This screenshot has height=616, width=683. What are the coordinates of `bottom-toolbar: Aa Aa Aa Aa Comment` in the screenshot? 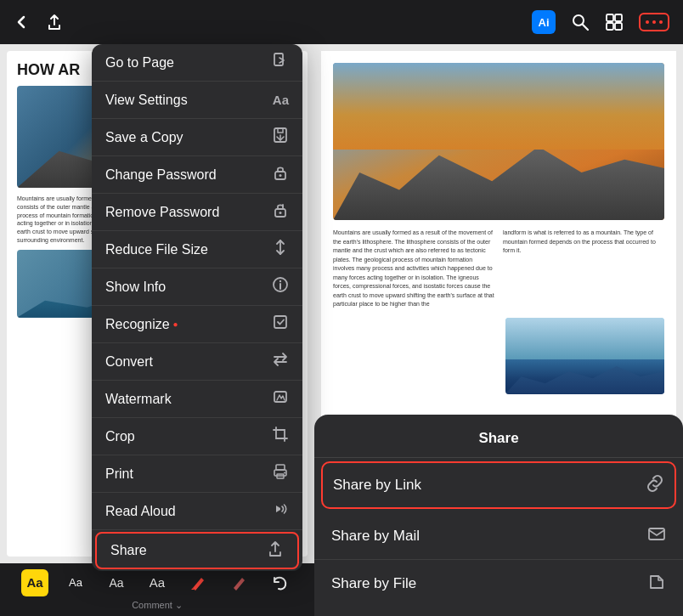 It's located at (157, 590).